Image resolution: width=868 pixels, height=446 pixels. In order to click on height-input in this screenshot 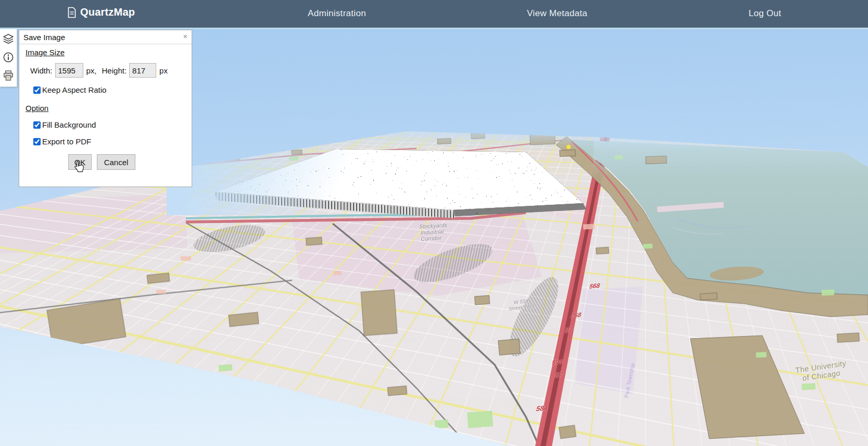, I will do `click(143, 70)`.